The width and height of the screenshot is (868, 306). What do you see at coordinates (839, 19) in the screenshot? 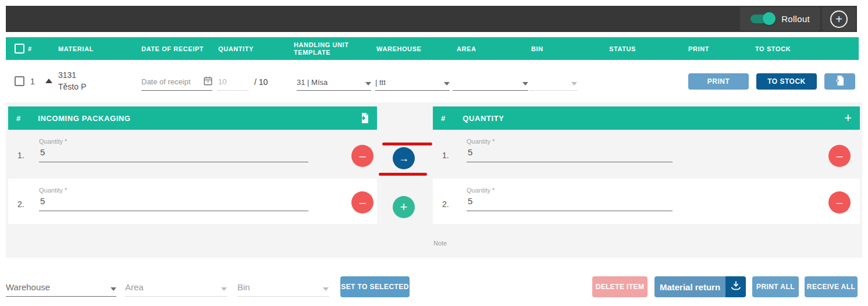
I see `plus-circle-icon: +` at bounding box center [839, 19].